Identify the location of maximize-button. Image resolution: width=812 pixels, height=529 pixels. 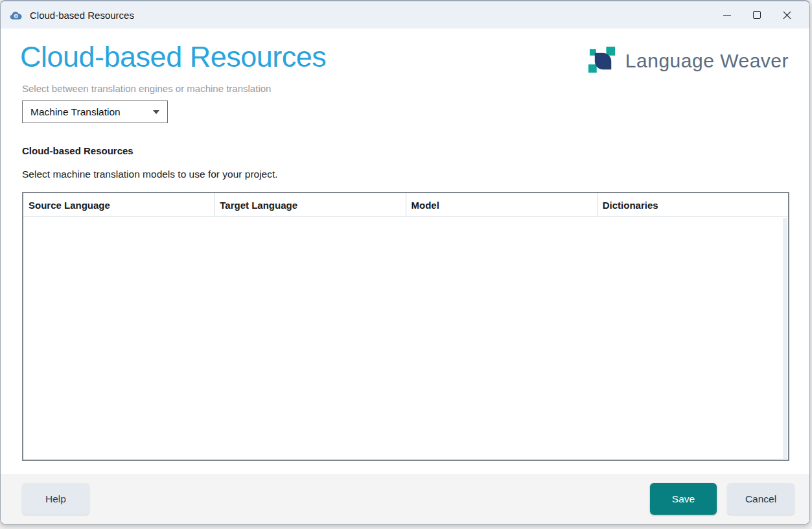
(757, 15).